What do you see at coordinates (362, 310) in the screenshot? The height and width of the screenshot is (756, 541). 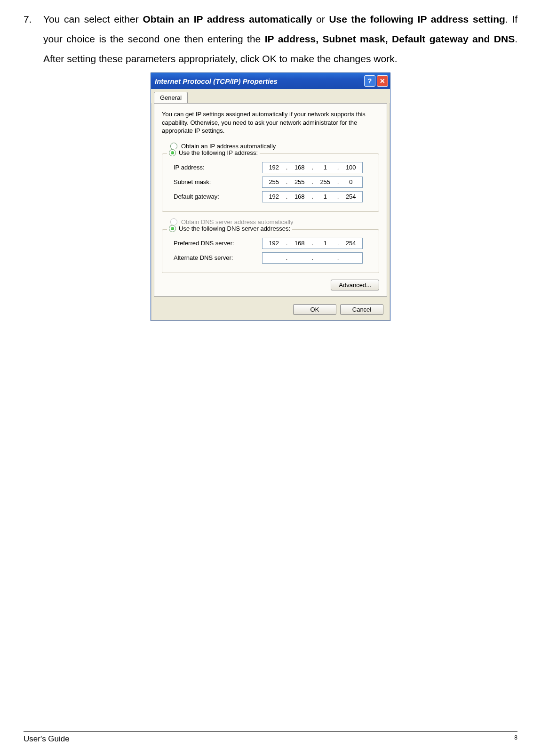 I see `cancel-button-label: Cancel` at bounding box center [362, 310].